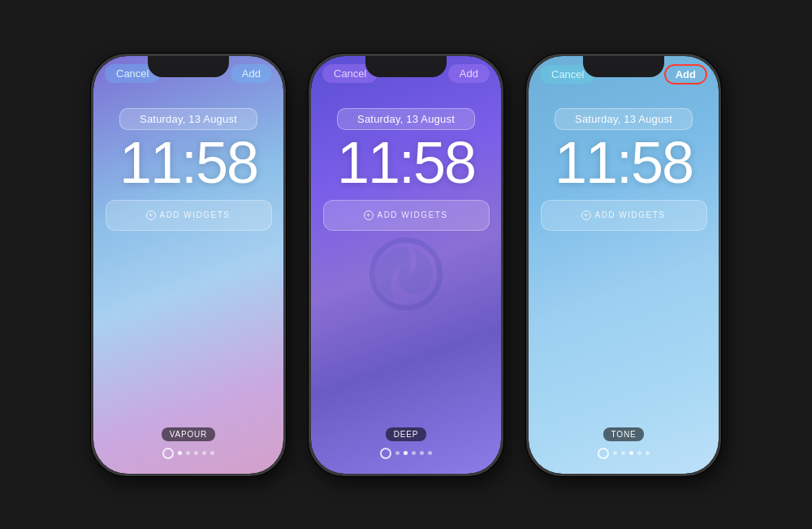 This screenshot has height=529, width=812. I want to click on dot-1-vapour, so click(188, 453).